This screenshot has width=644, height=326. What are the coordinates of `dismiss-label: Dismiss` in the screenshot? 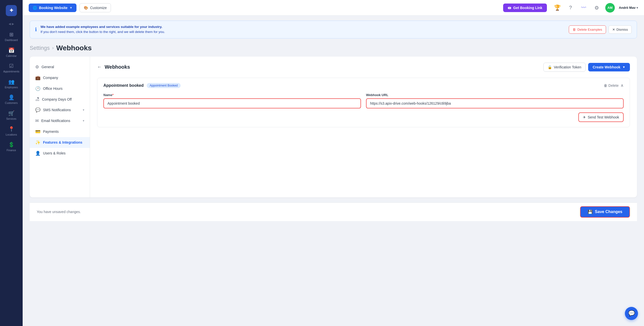 It's located at (622, 30).